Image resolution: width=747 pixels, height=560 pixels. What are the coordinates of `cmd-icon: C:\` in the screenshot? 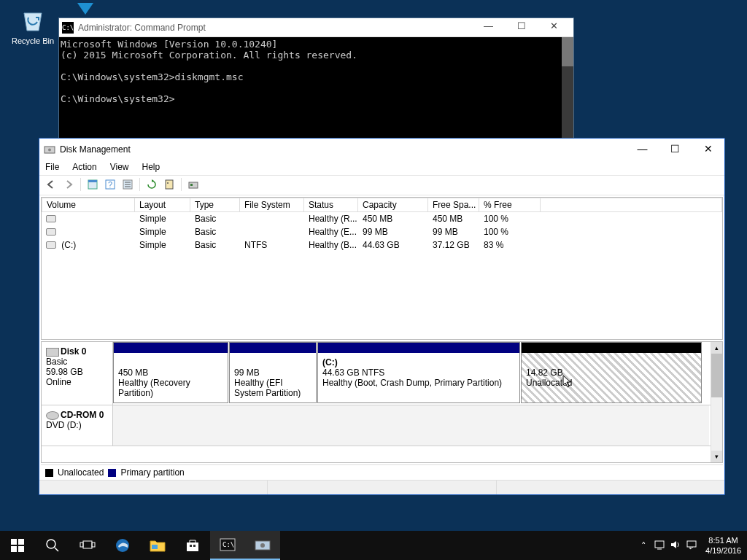 It's located at (68, 28).